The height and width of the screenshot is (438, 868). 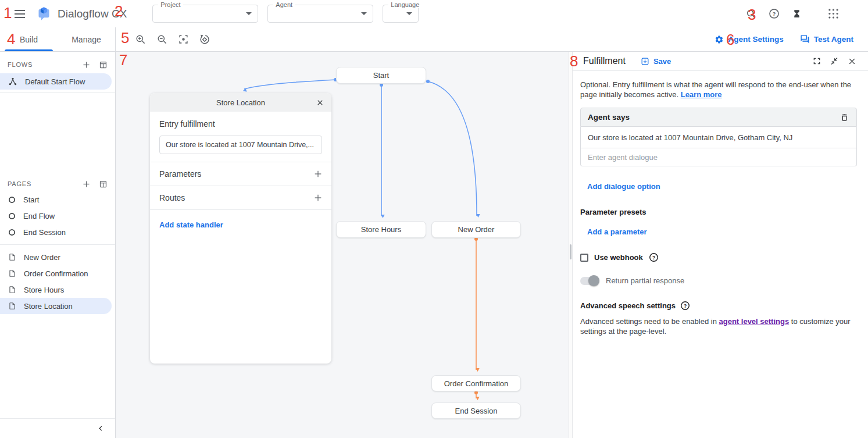 What do you see at coordinates (827, 40) in the screenshot?
I see `test-agent-button: Test Agent` at bounding box center [827, 40].